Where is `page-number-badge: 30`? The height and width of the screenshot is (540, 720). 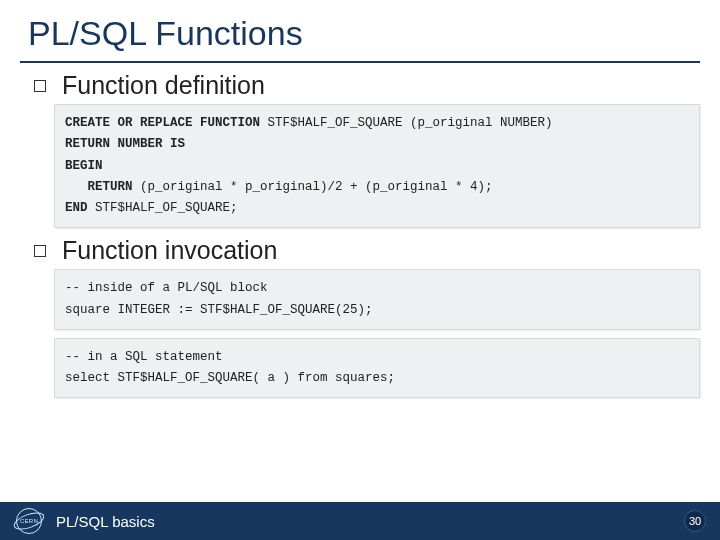 page-number-badge: 30 is located at coordinates (695, 521).